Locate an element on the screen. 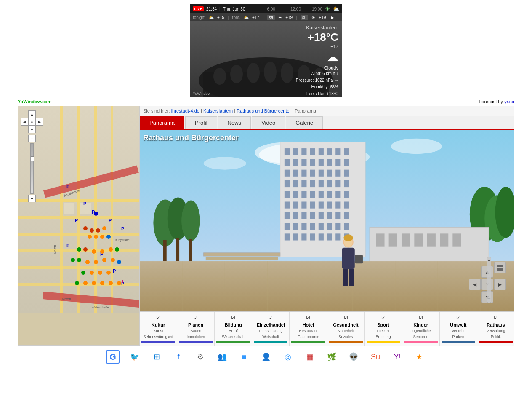 The width and height of the screenshot is (532, 410). map-zoom-in: + is located at coordinates (32, 139).